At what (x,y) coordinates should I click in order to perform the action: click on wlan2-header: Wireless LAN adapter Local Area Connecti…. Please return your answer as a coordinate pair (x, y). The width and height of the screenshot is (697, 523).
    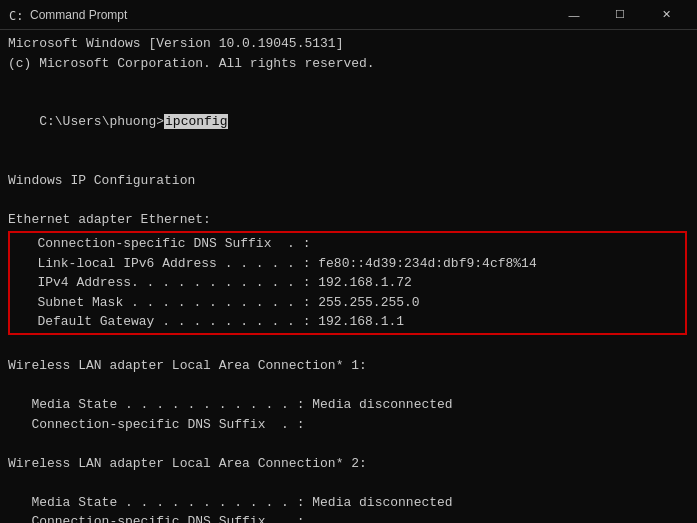
    Looking at the image, I should click on (348, 464).